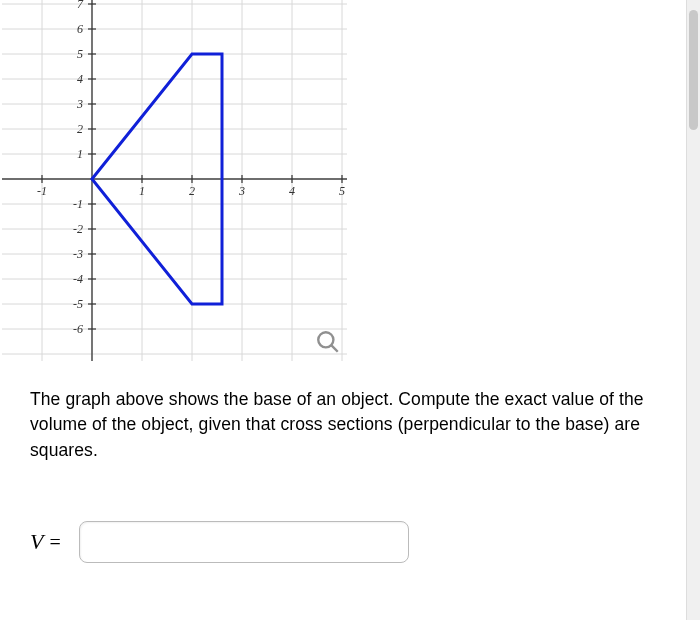  I want to click on svg-text: -4, so click(78, 279).